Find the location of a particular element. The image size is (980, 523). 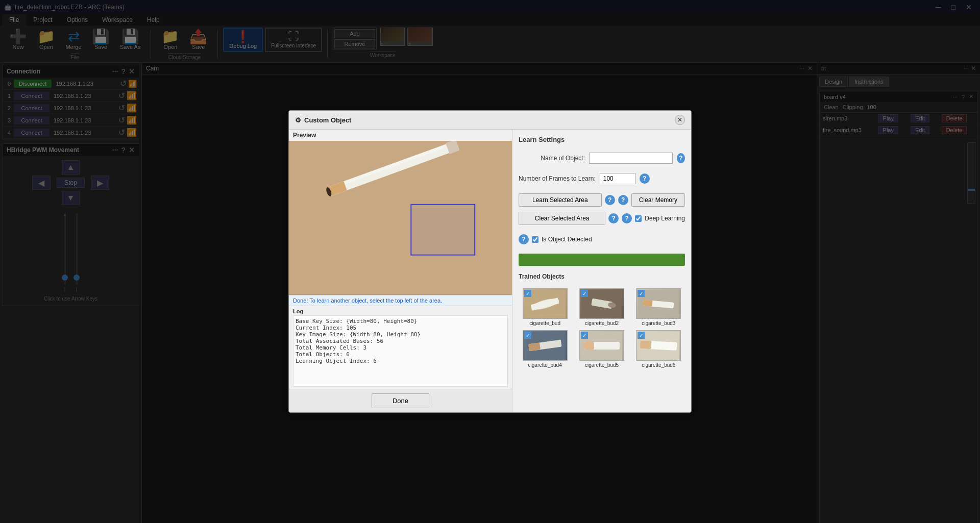

deep-learning-label: Deep Learning is located at coordinates (665, 218).